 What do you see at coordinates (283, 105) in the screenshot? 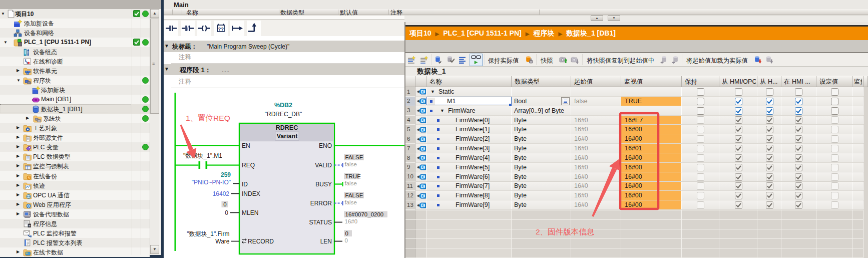
I see `svg-text: %DB2` at bounding box center [283, 105].